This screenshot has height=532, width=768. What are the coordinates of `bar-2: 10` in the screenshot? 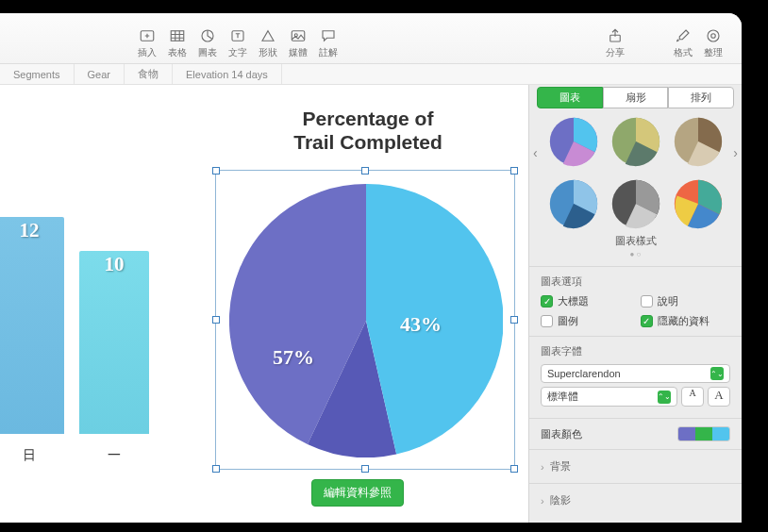 It's located at (114, 342).